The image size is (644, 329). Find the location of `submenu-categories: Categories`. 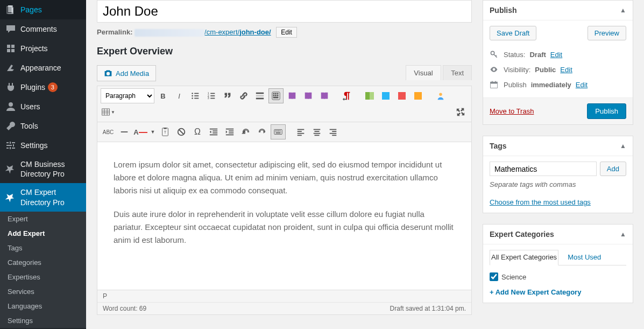

submenu-categories: Categories is located at coordinates (43, 263).